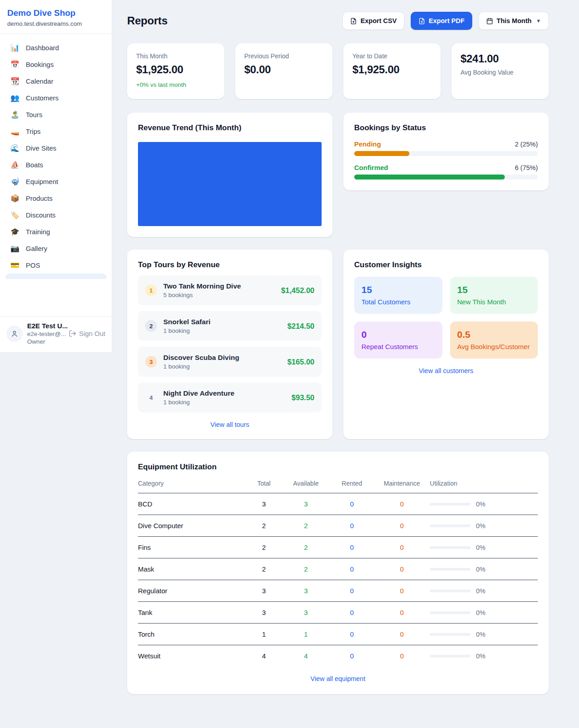 The width and height of the screenshot is (579, 728). What do you see at coordinates (306, 591) in the screenshot?
I see `cell-available: 3` at bounding box center [306, 591].